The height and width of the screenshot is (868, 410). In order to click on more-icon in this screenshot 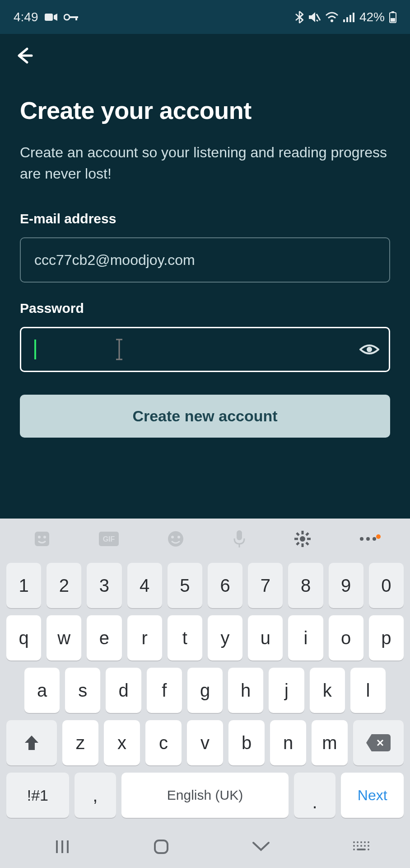, I will do `click(368, 539)`.